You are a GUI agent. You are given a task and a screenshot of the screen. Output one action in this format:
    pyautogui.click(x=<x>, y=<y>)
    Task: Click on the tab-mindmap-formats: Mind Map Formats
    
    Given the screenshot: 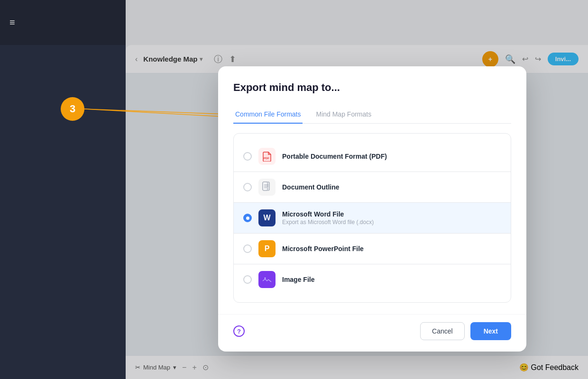 What is the action you would take?
    pyautogui.click(x=343, y=115)
    